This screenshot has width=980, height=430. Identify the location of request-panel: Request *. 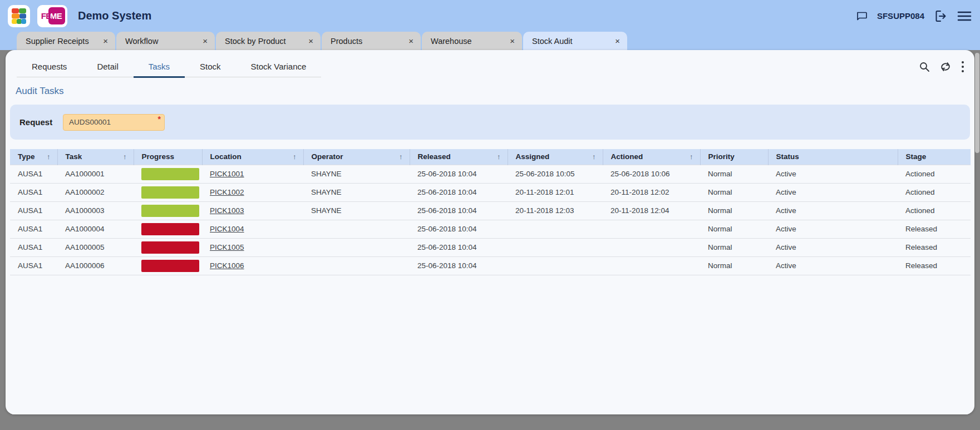
(490, 122).